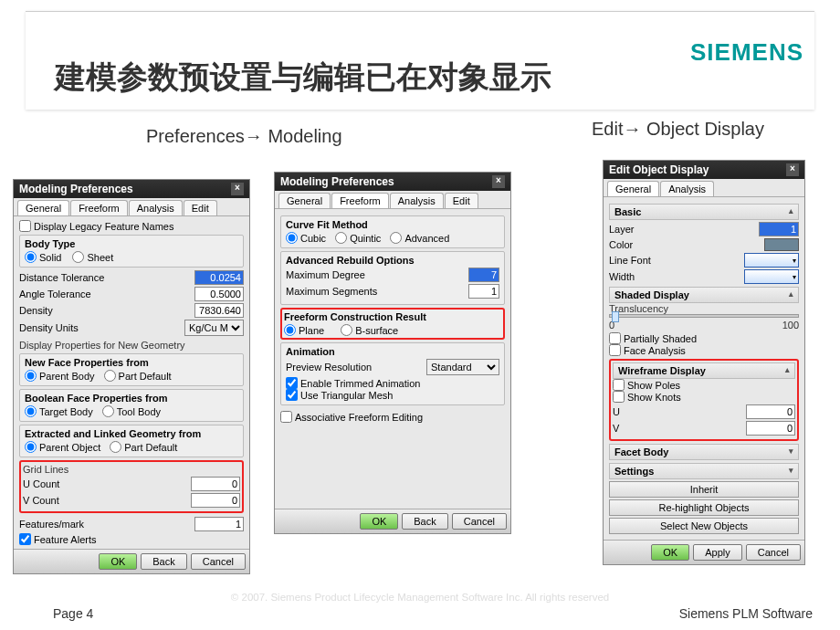 This screenshot has height=630, width=840. What do you see at coordinates (219, 294) in the screenshot?
I see `angle-tolerance-input` at bounding box center [219, 294].